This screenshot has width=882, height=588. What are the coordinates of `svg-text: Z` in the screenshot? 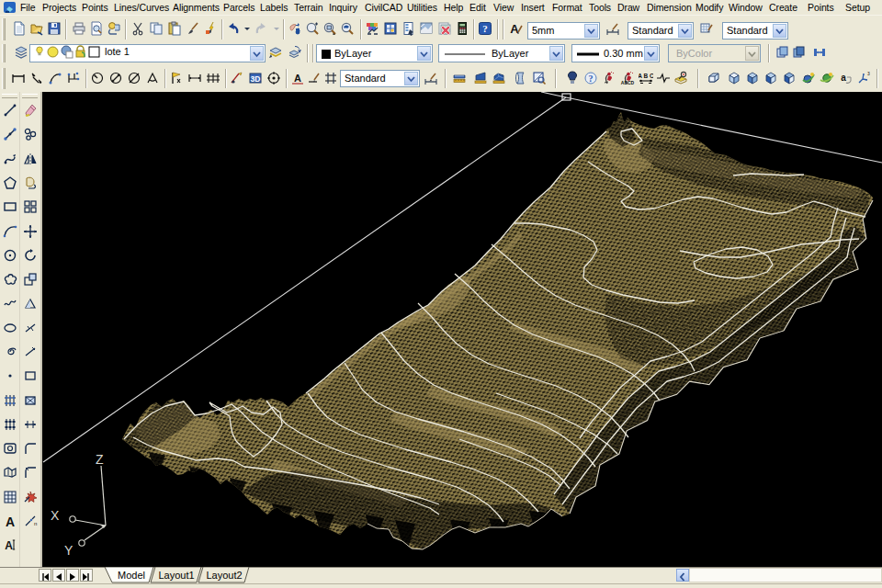 It's located at (99, 459).